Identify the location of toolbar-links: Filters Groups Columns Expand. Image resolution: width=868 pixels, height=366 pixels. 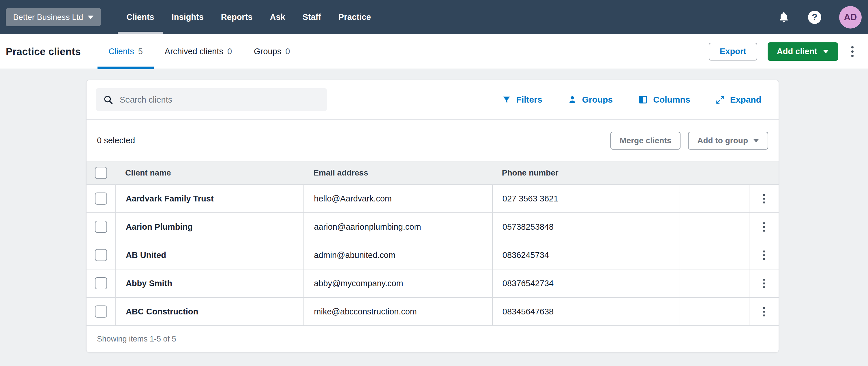
(631, 100).